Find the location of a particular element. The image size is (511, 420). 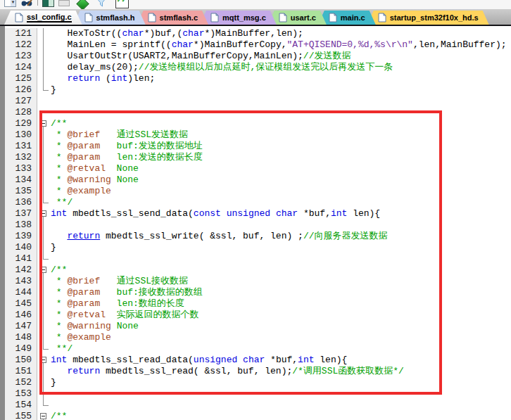

tab-label: mqtt_msg.c is located at coordinates (244, 18).